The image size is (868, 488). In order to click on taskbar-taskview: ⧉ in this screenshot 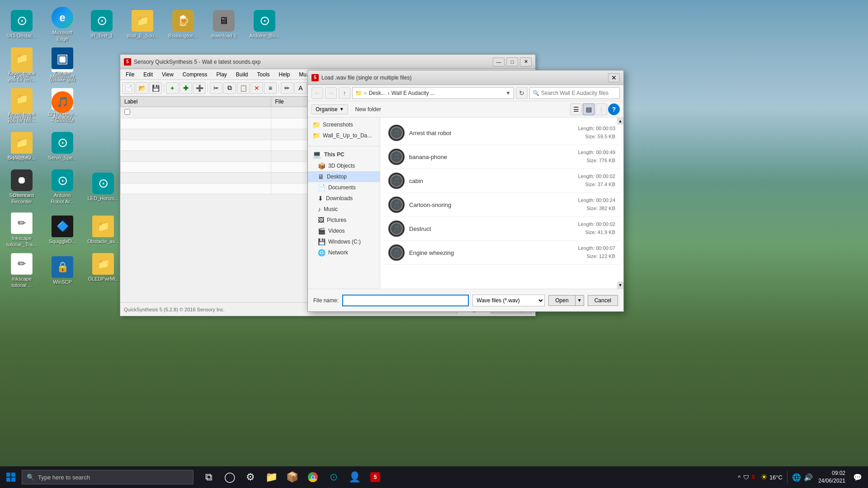, I will do `click(209, 477)`.